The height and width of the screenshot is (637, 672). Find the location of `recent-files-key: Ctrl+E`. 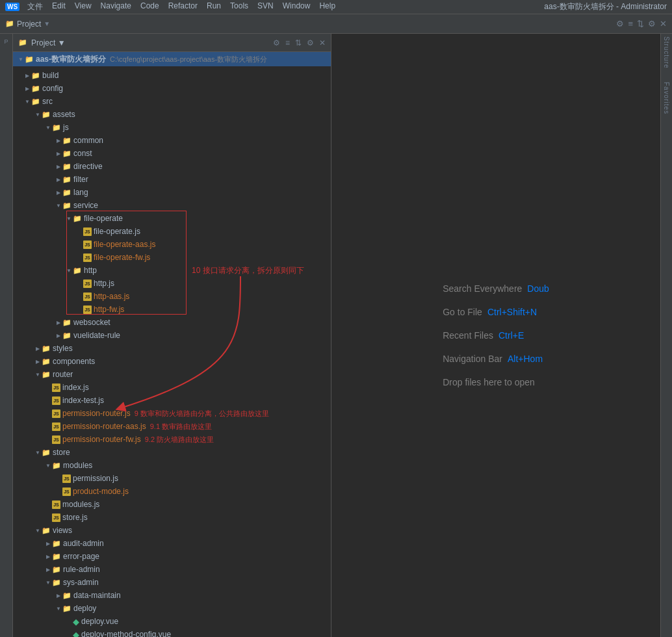

recent-files-key: Ctrl+E is located at coordinates (511, 335).